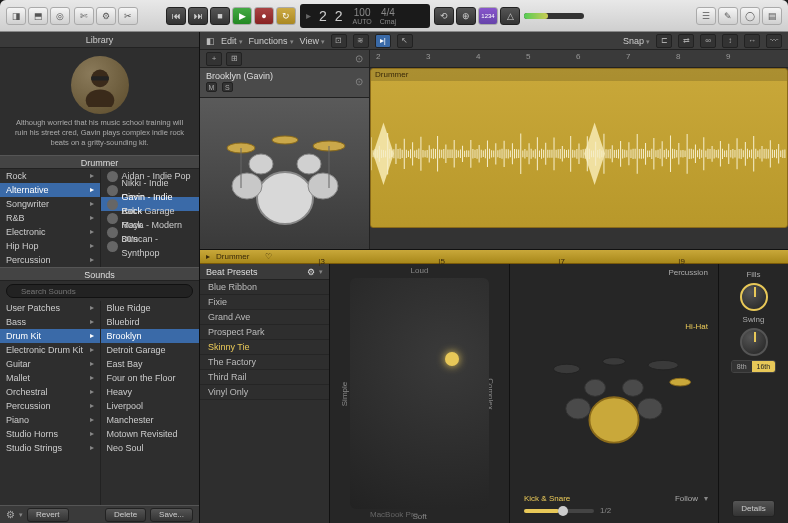 This screenshot has height=523, width=788. Describe the element at coordinates (150, 308) in the screenshot. I see `list-item: Blue Ridge` at that location.